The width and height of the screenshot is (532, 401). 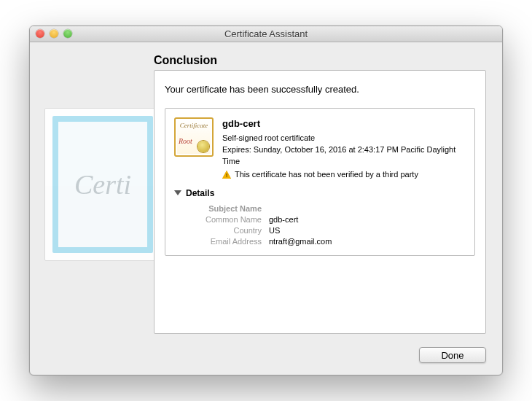 I want to click on detail-key: Email Address, so click(x=230, y=241).